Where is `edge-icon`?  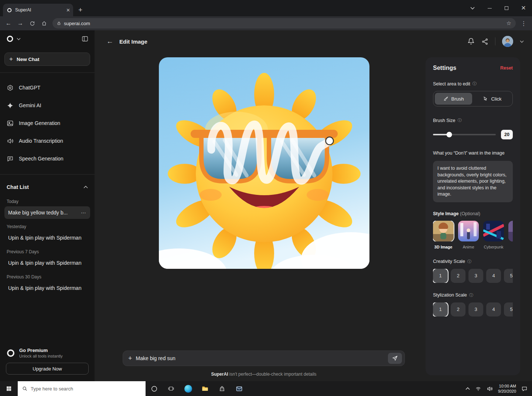
edge-icon is located at coordinates (188, 389).